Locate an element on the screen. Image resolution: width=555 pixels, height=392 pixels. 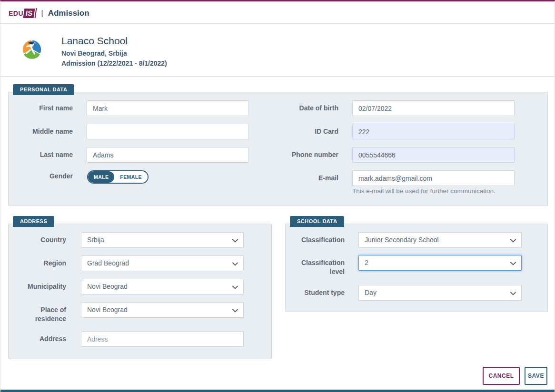
phone-number-label: Phone number is located at coordinates (303, 155).